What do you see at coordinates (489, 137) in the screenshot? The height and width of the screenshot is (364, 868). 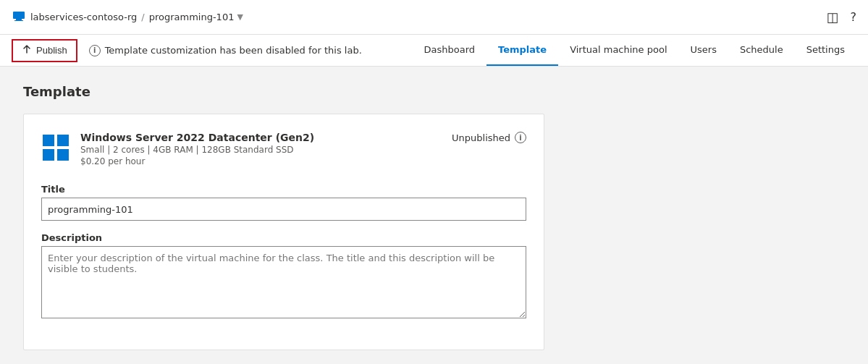 I see `vm-status: Unpublished i` at bounding box center [489, 137].